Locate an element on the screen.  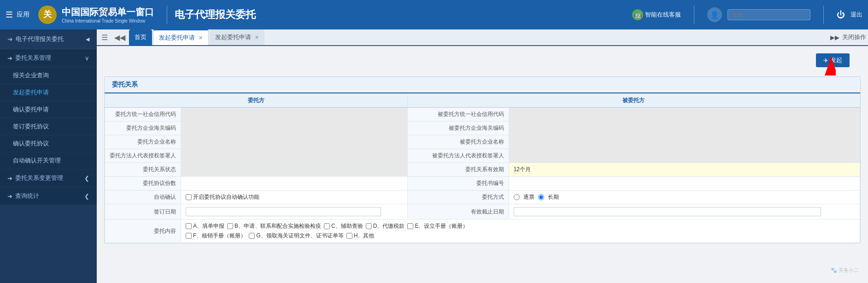
section-expand-icon-3: ❮ is located at coordinates (87, 196).